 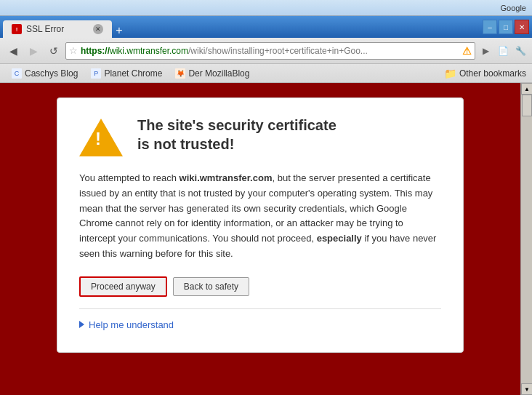 I want to click on proceed-anyway-button: Proceed anyway, so click(x=124, y=287).